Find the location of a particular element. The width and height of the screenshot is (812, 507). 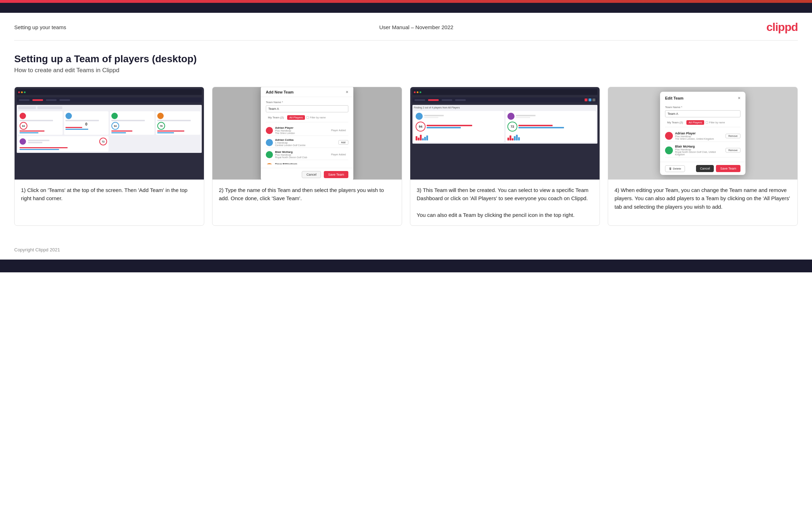

player-row-3: Blair McHarg Plus HandicapRoyal North De… is located at coordinates (307, 155).